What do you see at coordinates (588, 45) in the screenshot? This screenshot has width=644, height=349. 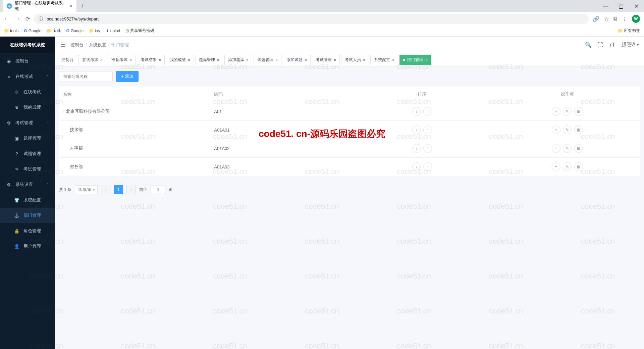 I see `search-icon: 🔍` at bounding box center [588, 45].